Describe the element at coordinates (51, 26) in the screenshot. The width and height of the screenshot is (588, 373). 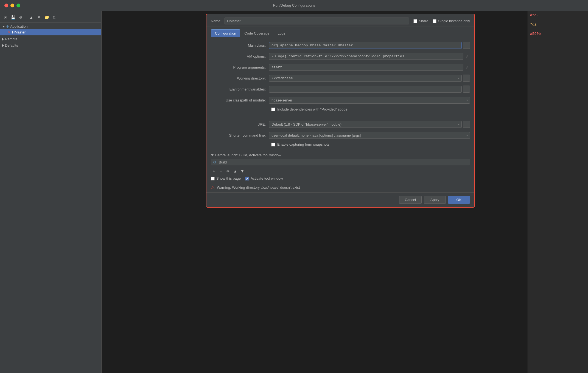
I see `sidebar-section-application: ⚙ Application` at that location.